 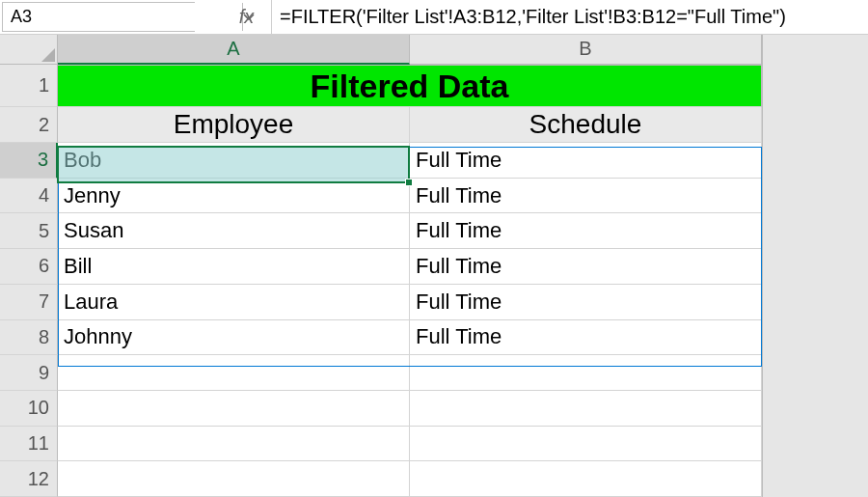 I want to click on table-row: Jenny Full Time, so click(x=463, y=197).